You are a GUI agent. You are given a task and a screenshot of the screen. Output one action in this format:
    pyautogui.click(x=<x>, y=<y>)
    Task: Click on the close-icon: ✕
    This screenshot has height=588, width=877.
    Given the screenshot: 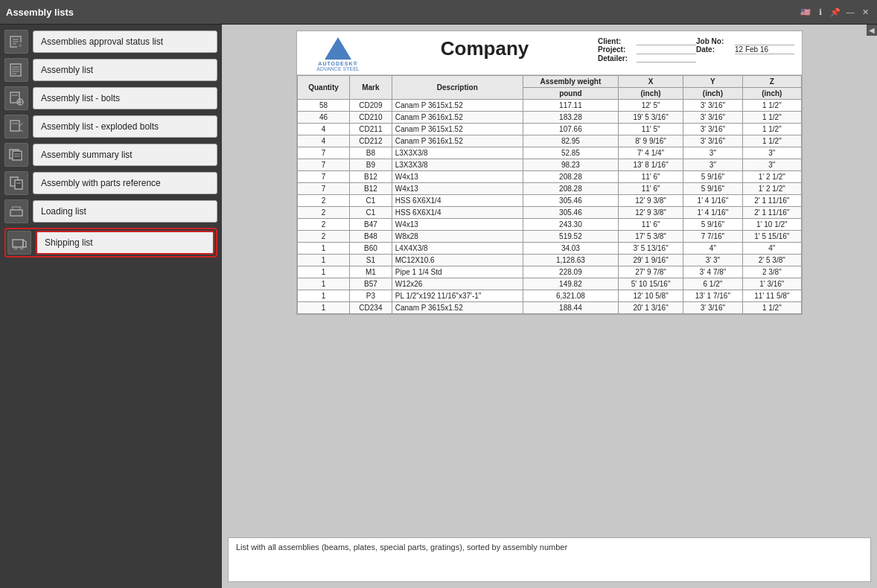 What is the action you would take?
    pyautogui.click(x=865, y=12)
    